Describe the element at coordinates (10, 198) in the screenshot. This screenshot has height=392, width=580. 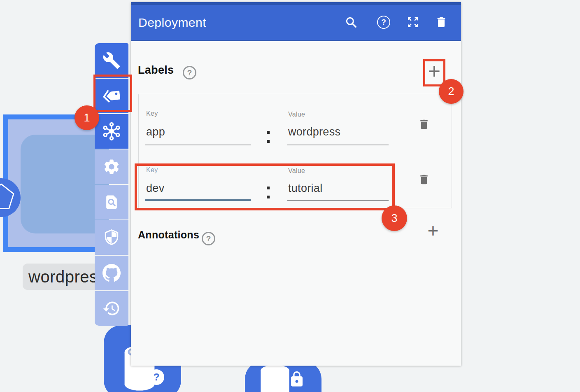
I see `pentagon-icon` at that location.